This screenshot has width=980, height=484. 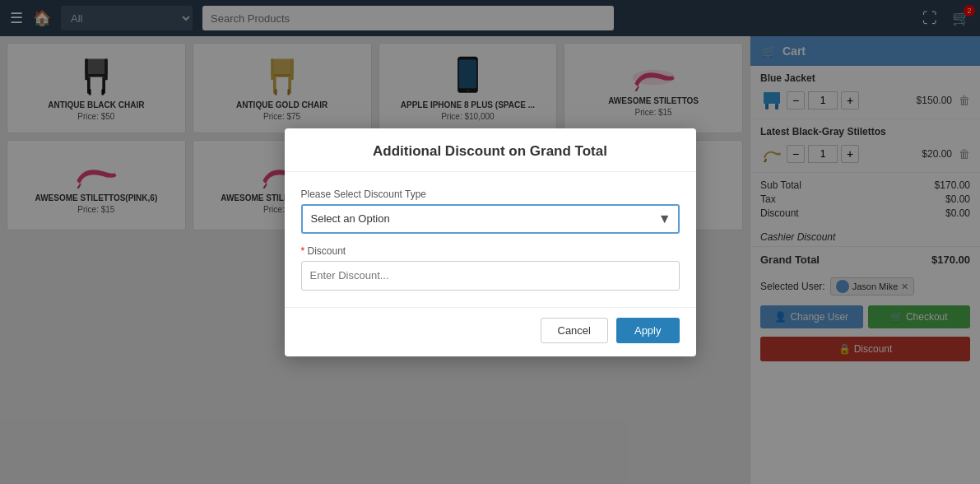 What do you see at coordinates (490, 251) in the screenshot?
I see `discount-input-label: * Discount` at bounding box center [490, 251].